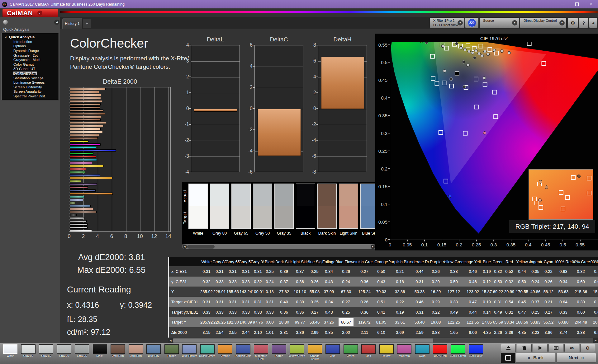 This screenshot has height=364, width=598. I want to click on table-cell: 32.86, so click(400, 292).